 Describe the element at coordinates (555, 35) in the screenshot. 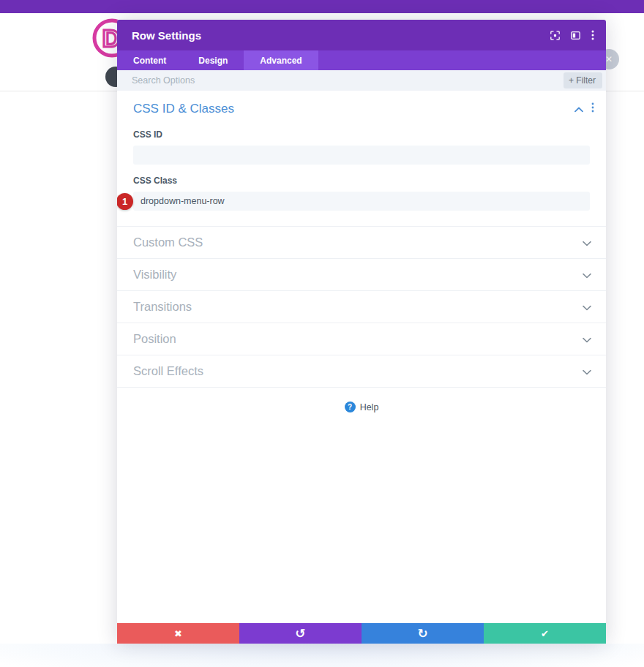

I see `focus-preview-icon` at that location.